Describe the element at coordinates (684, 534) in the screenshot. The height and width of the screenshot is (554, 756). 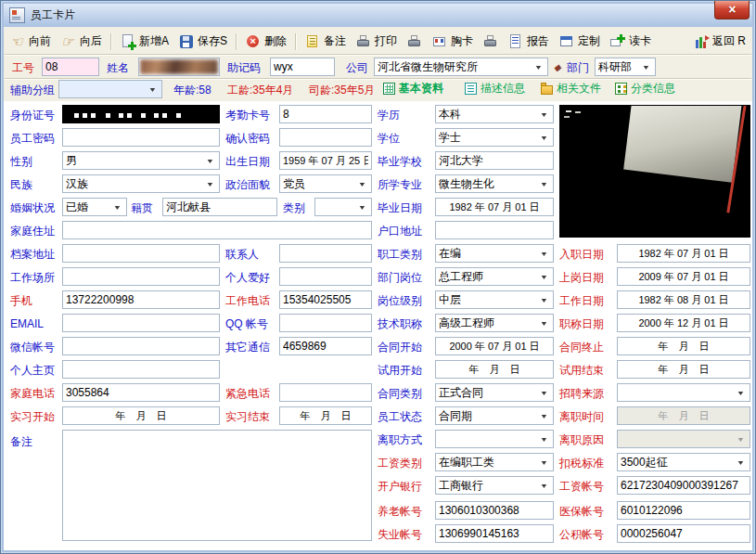
I see `fund-no-field: 0000256047` at that location.